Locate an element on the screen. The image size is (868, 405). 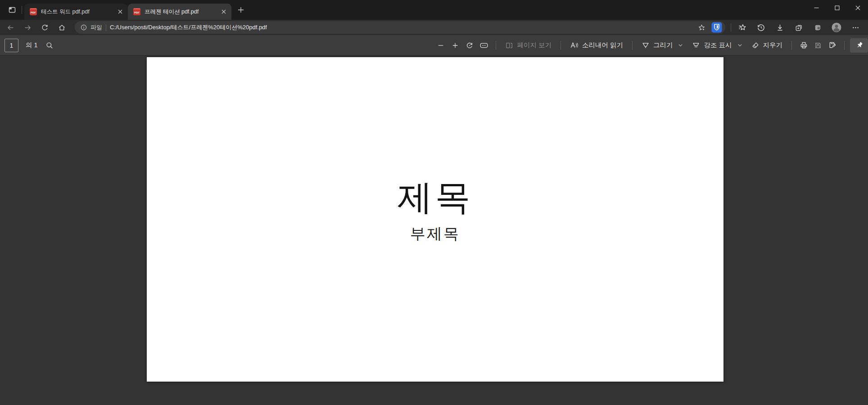
document-title: 제목 is located at coordinates (435, 198).